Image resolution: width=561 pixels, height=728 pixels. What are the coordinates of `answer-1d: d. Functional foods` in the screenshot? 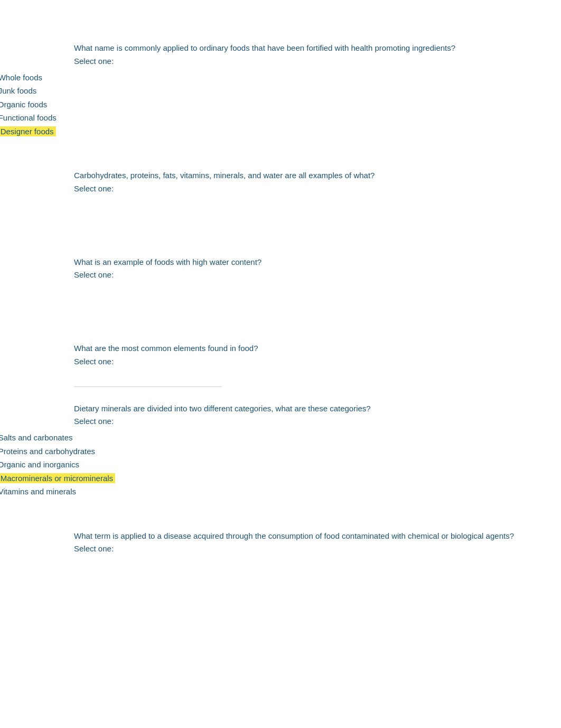 It's located at (265, 118).